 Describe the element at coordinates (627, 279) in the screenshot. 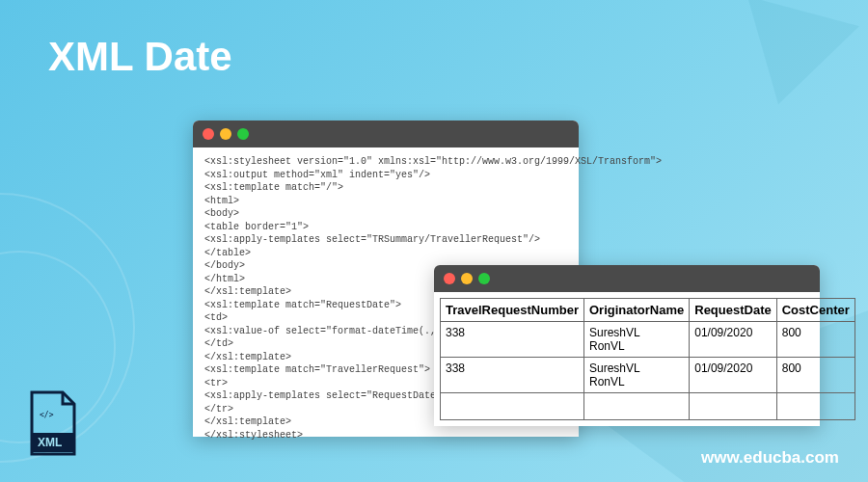

I see `table-window-titlebar` at that location.